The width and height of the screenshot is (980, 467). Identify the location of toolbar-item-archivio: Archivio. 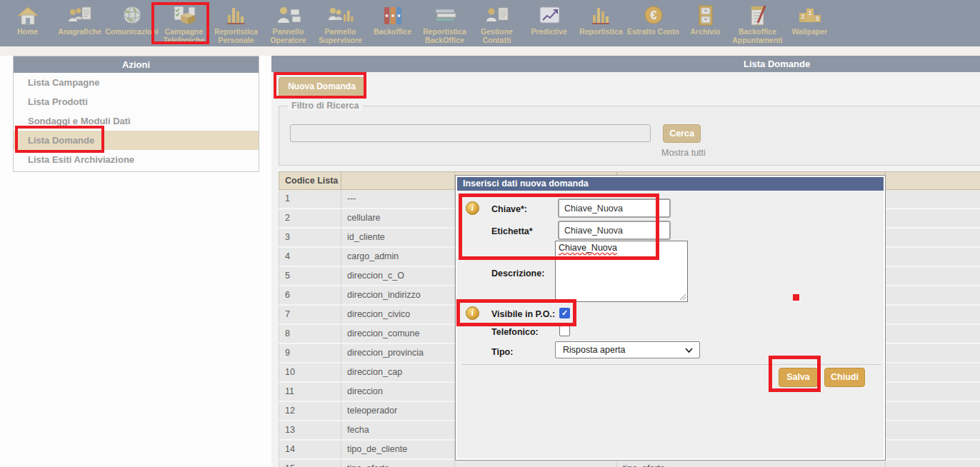
(706, 19).